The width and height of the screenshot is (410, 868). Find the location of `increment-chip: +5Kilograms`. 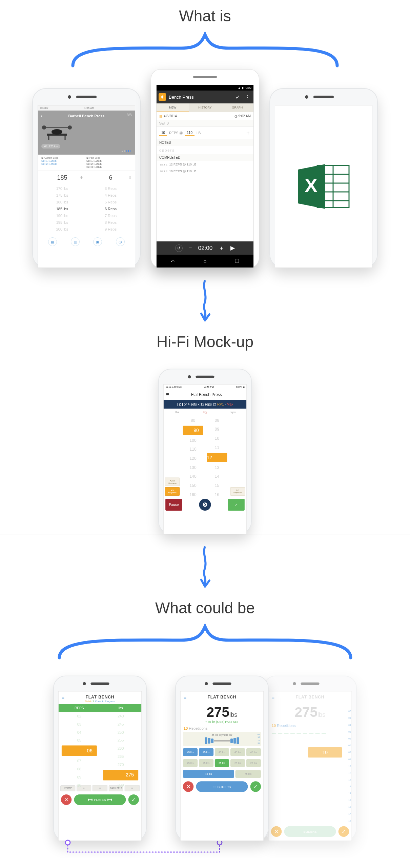

increment-chip: +5Kilograms is located at coordinates (172, 492).